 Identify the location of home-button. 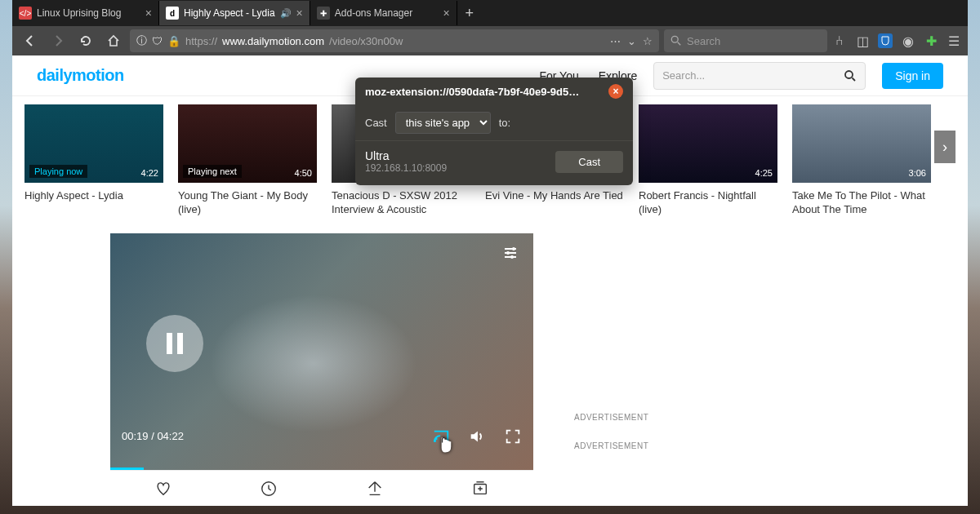
(114, 41).